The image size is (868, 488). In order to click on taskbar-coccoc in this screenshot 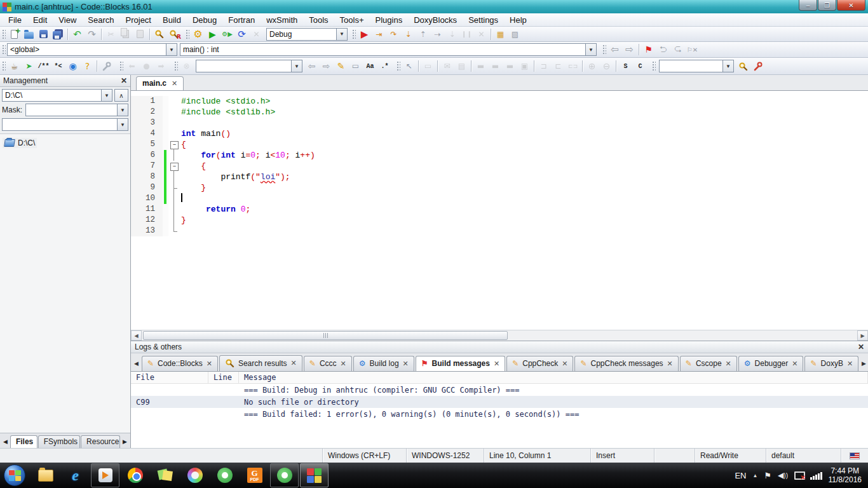, I will do `click(225, 475)`.